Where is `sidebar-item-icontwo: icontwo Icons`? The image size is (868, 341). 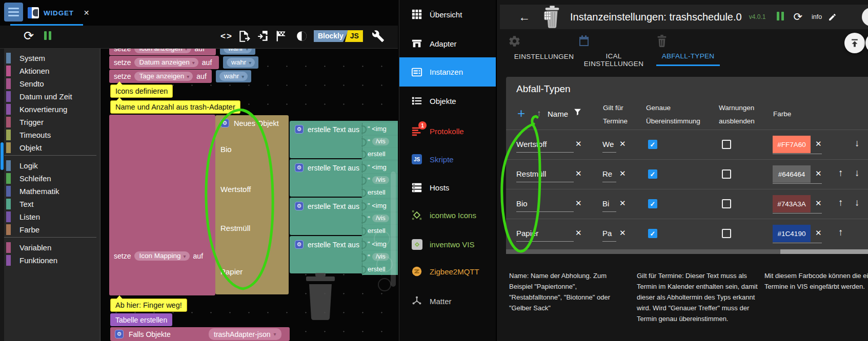 sidebar-item-icontwo: icontwo Icons is located at coordinates (448, 215).